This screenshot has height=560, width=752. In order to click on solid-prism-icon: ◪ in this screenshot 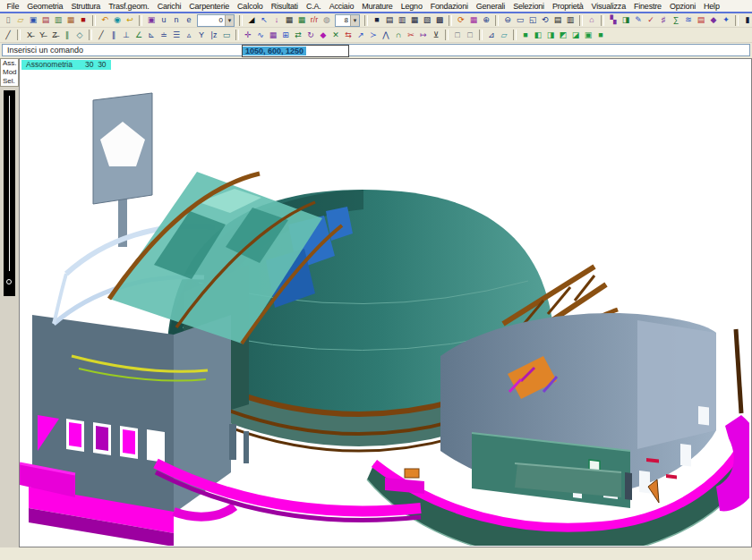, I will do `click(576, 36)`.